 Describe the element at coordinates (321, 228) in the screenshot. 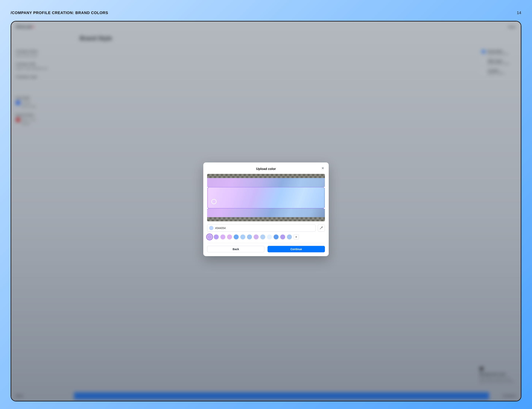

I see `eyedropper-button` at that location.